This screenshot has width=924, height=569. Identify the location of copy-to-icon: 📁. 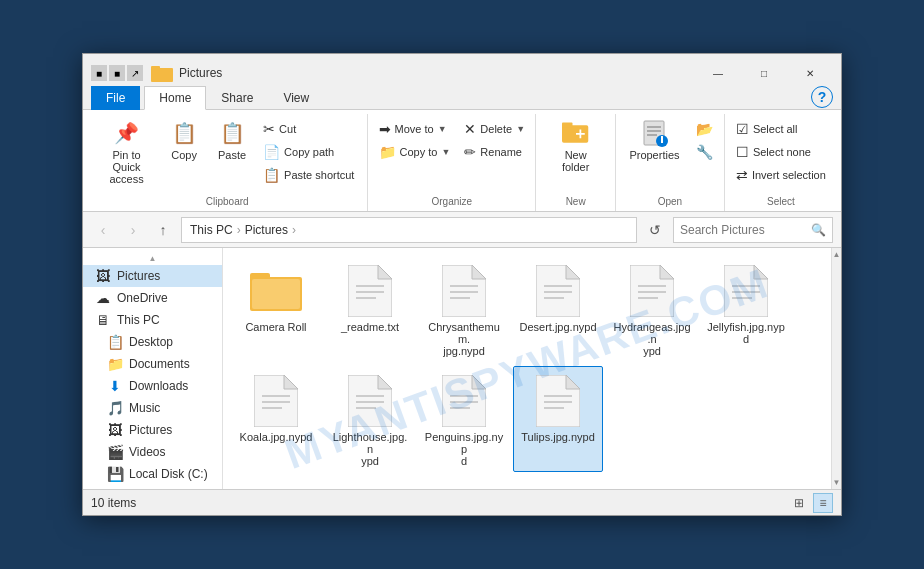
(388, 152).